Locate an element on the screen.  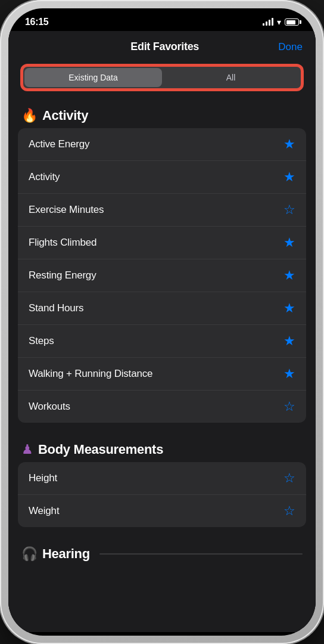
segment-control: Existing Data All is located at coordinates (162, 78).